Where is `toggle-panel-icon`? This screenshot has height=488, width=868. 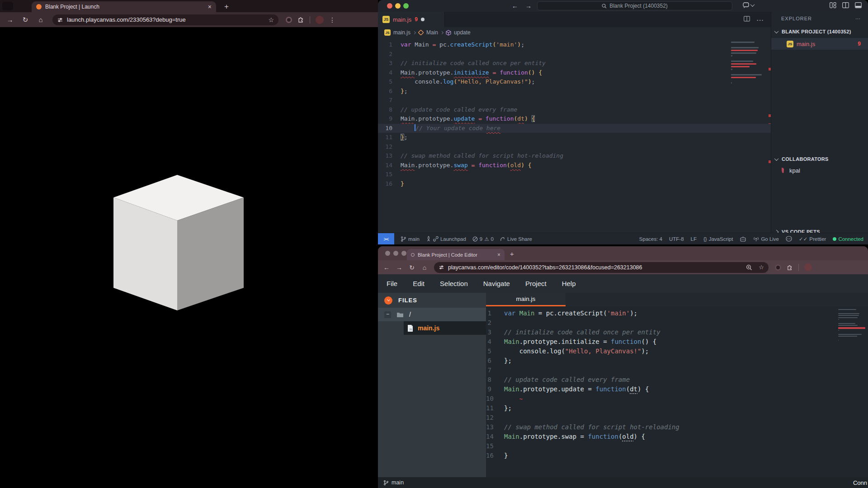
toggle-panel-icon is located at coordinates (858, 5).